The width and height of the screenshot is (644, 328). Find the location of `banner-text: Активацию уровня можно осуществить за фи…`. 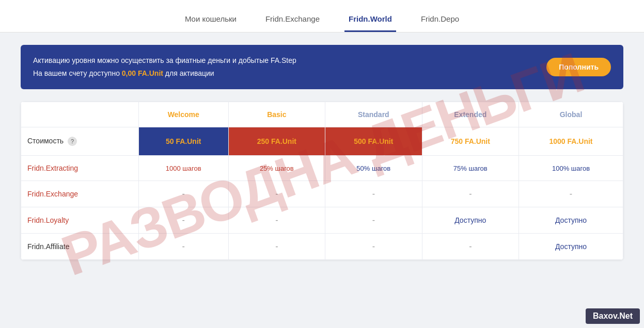

banner-text: Активацию уровня можно осуществить за фи… is located at coordinates (165, 67).